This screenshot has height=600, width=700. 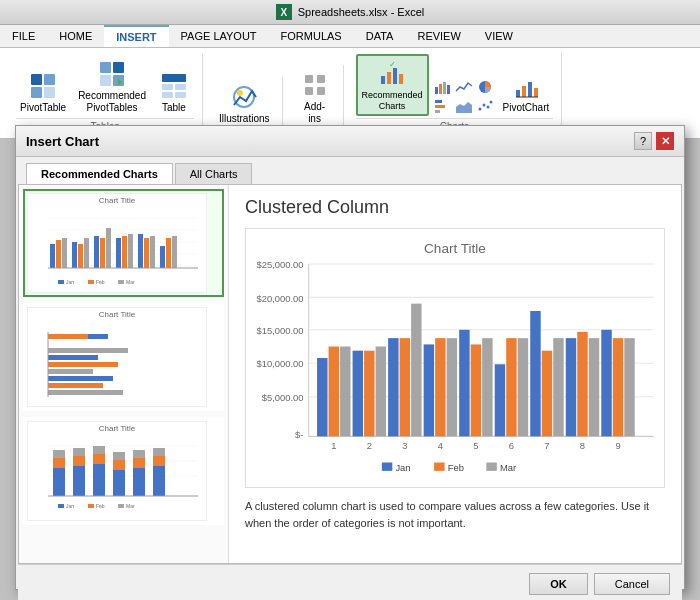 I want to click on svg-text: 9, so click(x=618, y=446).